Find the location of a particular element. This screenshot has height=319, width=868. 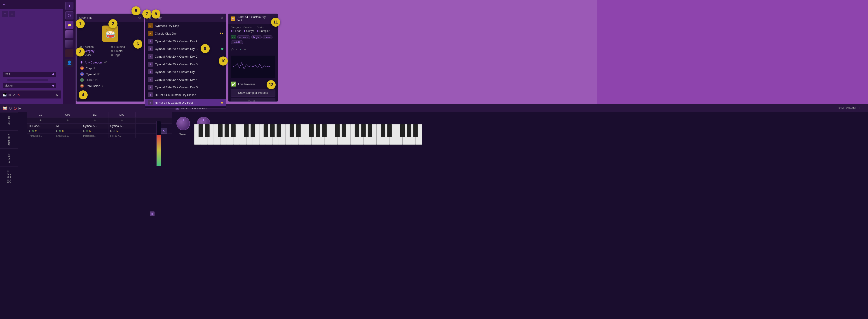

bottom-section: 🥁 ⬡ ⏻ ▶ C2 C#2 D2 D#2 + + + + Hi-Hat A..… is located at coordinates (86, 212).